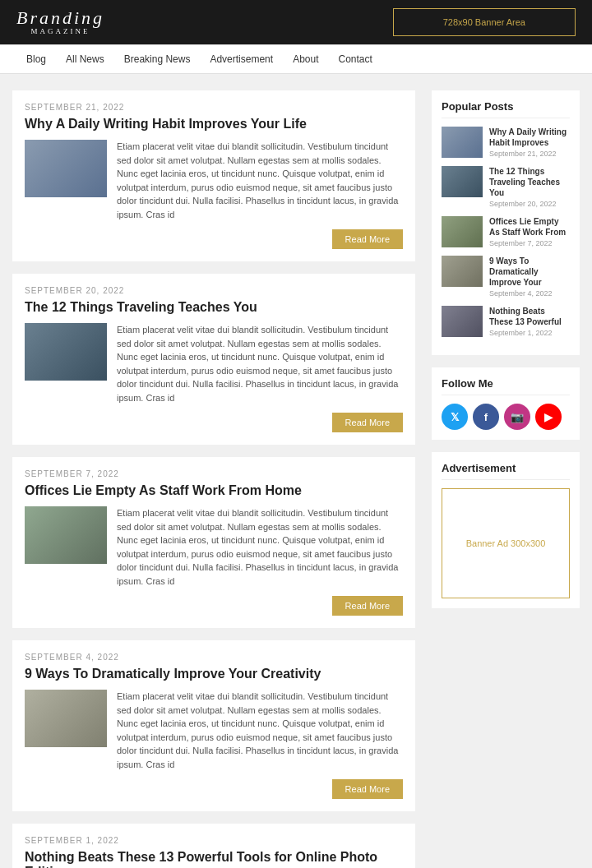 The height and width of the screenshot is (868, 592). I want to click on follow-me-title: Follow Me, so click(506, 386).